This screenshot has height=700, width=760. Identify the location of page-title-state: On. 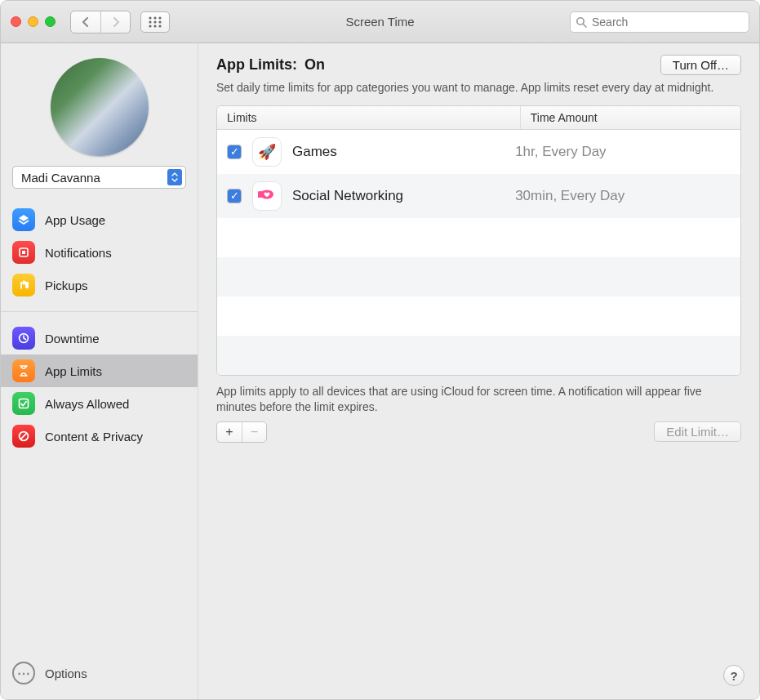
(315, 65).